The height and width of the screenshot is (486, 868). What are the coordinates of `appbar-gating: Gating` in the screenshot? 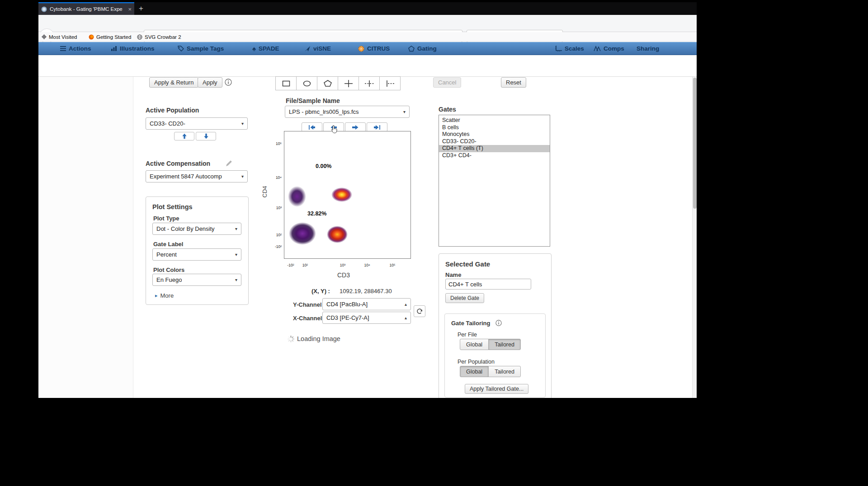 It's located at (422, 49).